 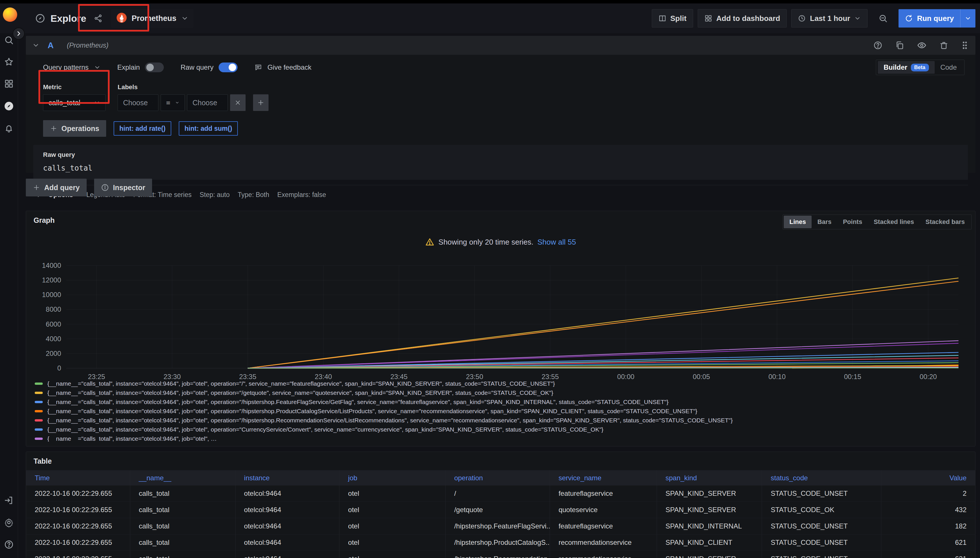 What do you see at coordinates (302, 195) in the screenshot?
I see `options-summary-item: Exemplars: false` at bounding box center [302, 195].